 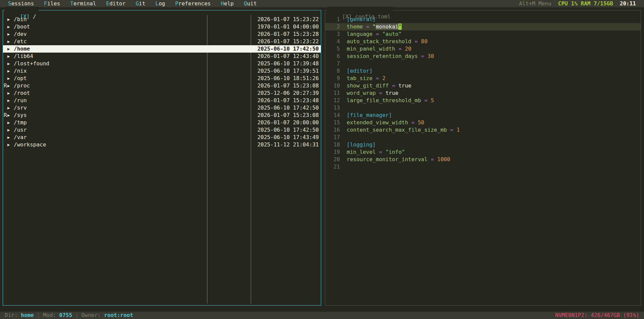 What do you see at coordinates (483, 42) in the screenshot?
I see `editor-line-4: 4auto_stack_threshold = 80` at bounding box center [483, 42].